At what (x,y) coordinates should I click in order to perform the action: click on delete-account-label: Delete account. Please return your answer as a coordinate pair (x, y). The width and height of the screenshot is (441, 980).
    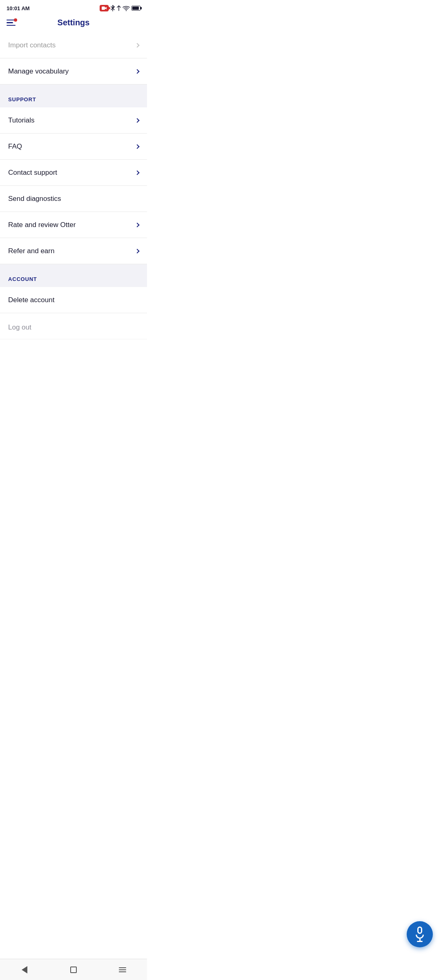
    Looking at the image, I should click on (31, 300).